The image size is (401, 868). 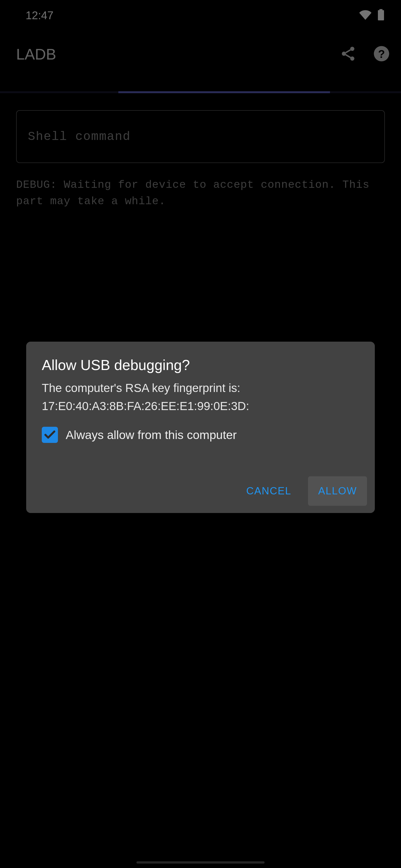 What do you see at coordinates (50, 435) in the screenshot?
I see `always-allow-checkbox` at bounding box center [50, 435].